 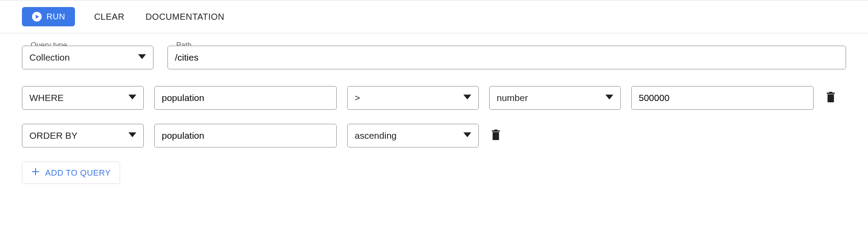 I want to click on clause-select-where: WHERE, so click(x=83, y=98).